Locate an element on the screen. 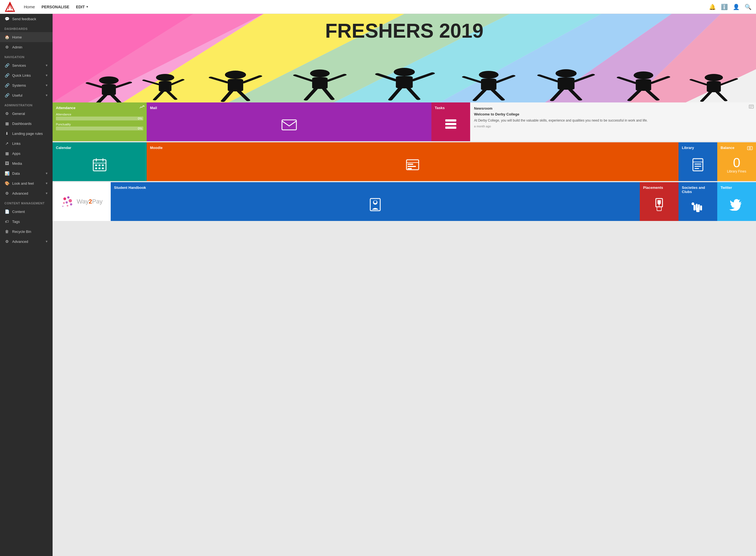  logo: DCG is located at coordinates (10, 7).